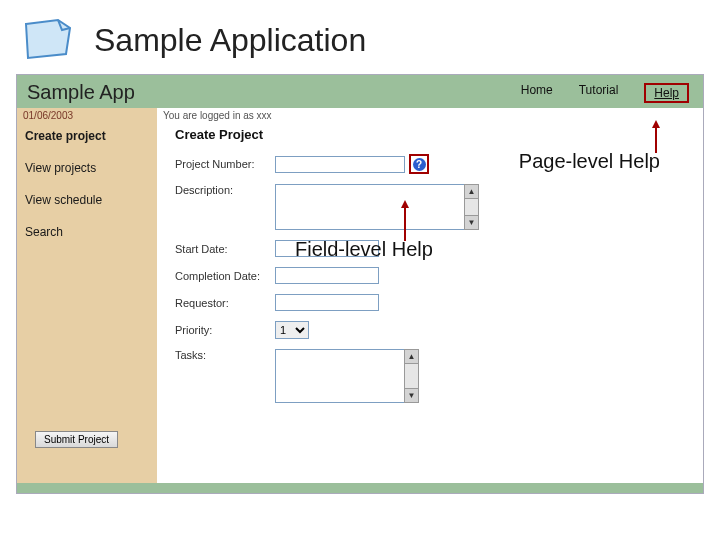 The height and width of the screenshot is (540, 720). I want to click on input-priority: 1, so click(292, 330).